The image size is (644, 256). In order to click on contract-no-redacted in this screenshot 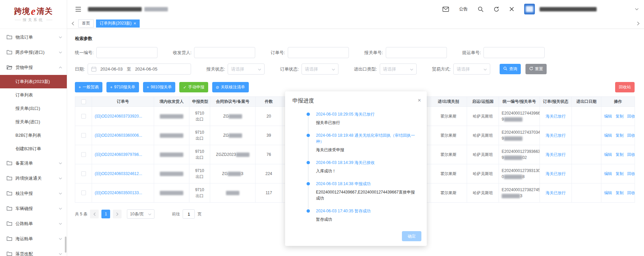, I will do `click(235, 116)`.